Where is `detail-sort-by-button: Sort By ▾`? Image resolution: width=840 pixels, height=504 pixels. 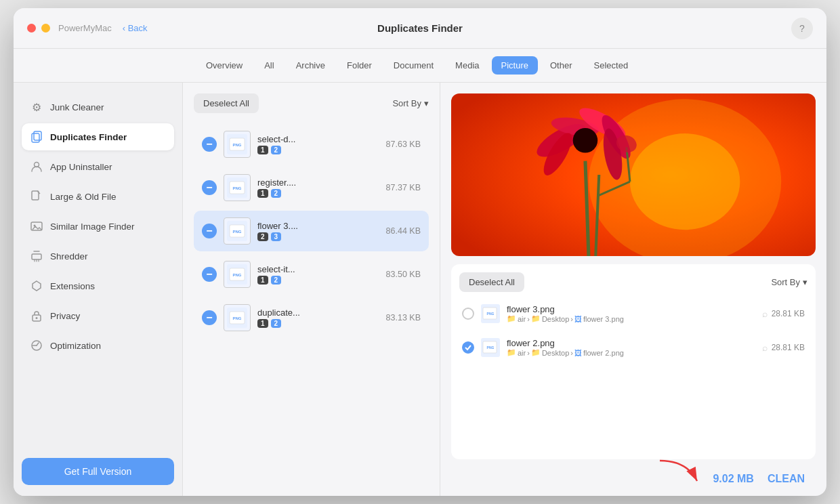 detail-sort-by-button: Sort By ▾ is located at coordinates (789, 282).